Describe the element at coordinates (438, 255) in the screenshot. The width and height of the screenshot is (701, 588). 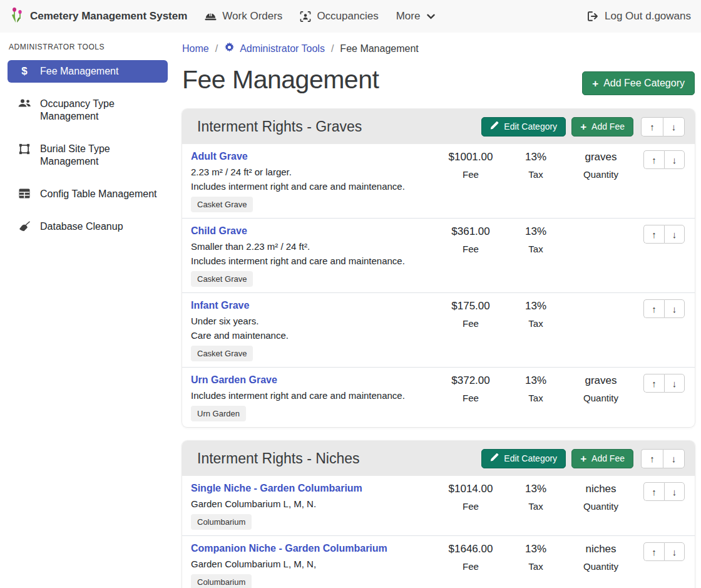
I see `fee-row: Child Grave Smaller than 2.23 m² / 24 ft…` at that location.